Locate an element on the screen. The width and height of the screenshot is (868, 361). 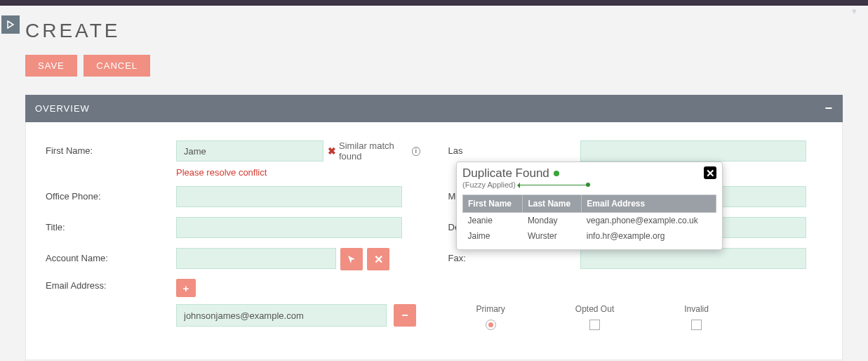
duplicate-title: Duplicate Found is located at coordinates (506, 173).